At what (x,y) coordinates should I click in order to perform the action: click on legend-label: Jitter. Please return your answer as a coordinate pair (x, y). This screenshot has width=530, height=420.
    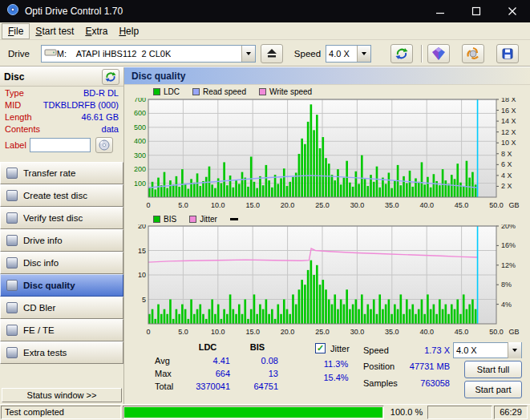
    Looking at the image, I should click on (208, 220).